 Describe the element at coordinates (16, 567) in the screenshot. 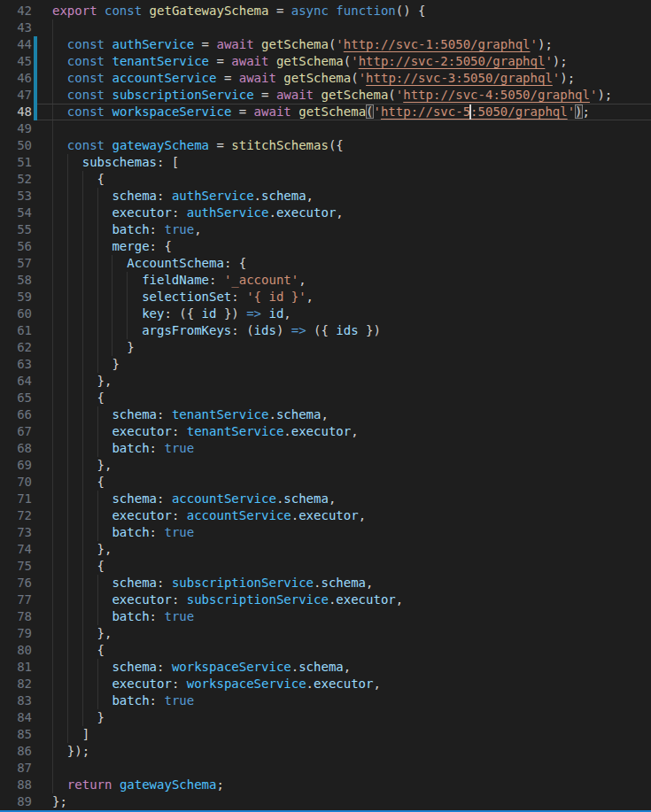

I see `line-number: 75` at that location.